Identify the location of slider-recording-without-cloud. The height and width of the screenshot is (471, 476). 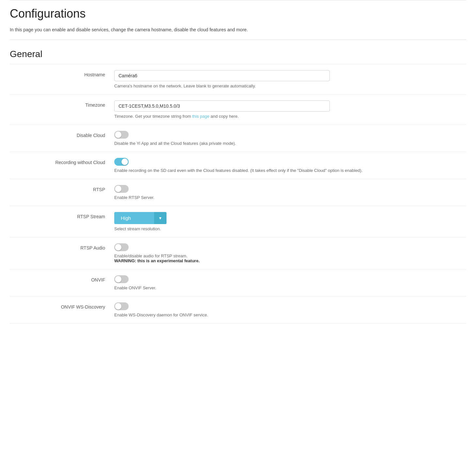
(121, 162).